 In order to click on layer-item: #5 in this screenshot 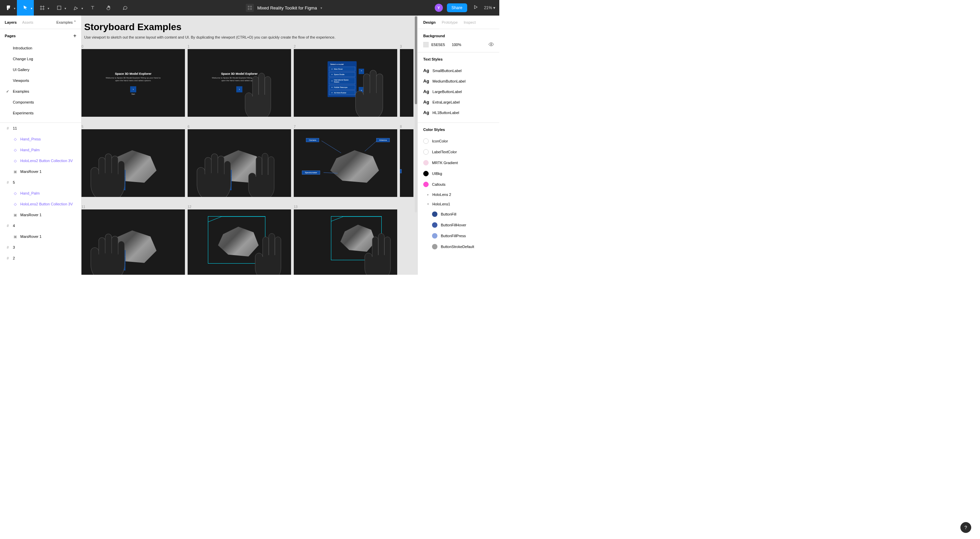, I will do `click(40, 182)`.